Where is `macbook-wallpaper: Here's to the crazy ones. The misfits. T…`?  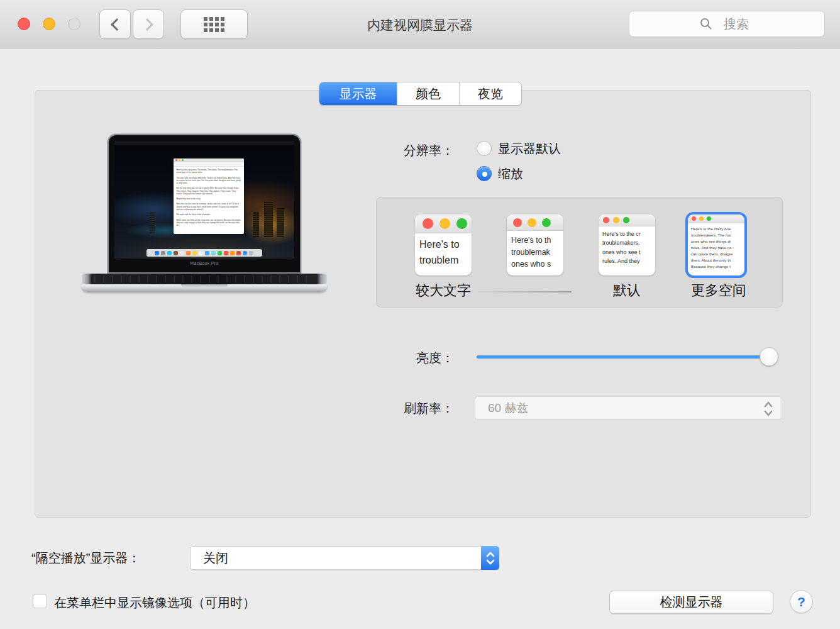 macbook-wallpaper: Here's to the crazy ones. The misfits. T… is located at coordinates (204, 200).